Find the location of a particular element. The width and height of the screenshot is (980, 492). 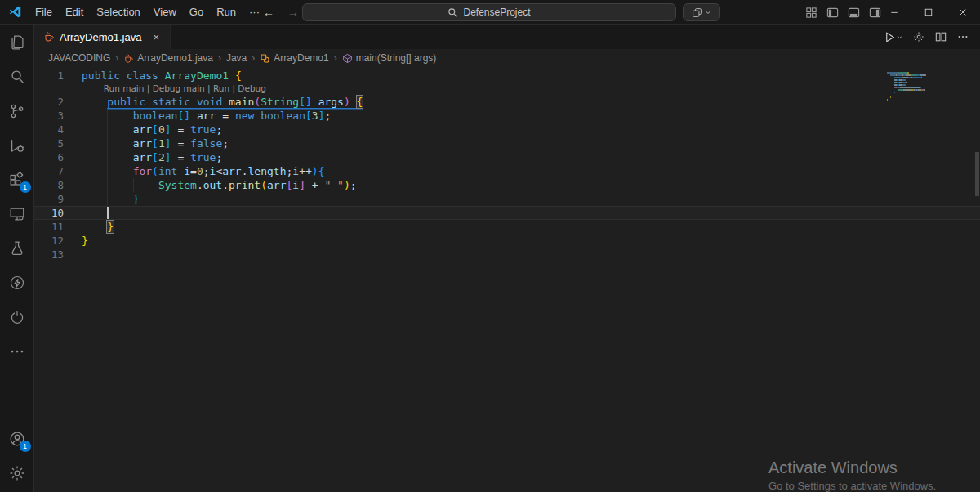

split-editor-icon is located at coordinates (941, 37).